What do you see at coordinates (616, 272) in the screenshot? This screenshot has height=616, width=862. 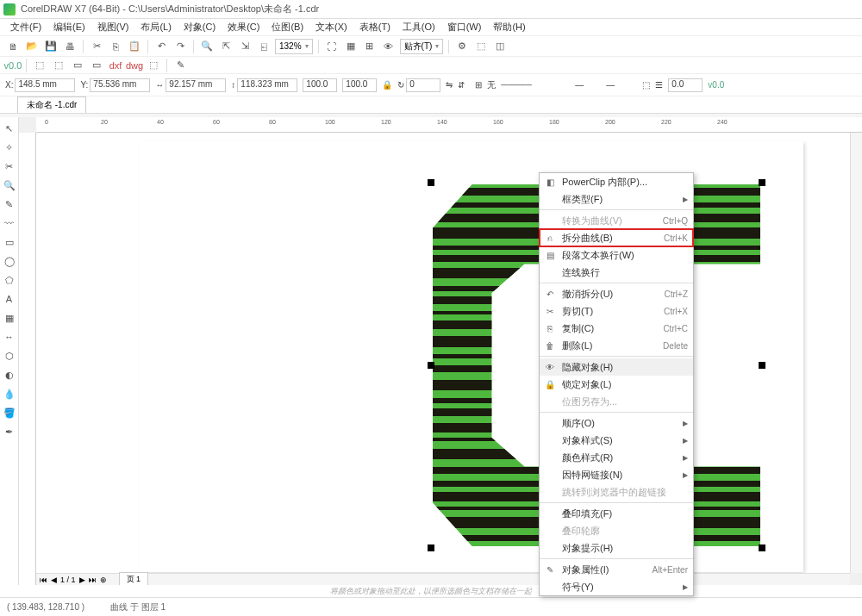 I see `ctx-item-6: 连线换行` at bounding box center [616, 272].